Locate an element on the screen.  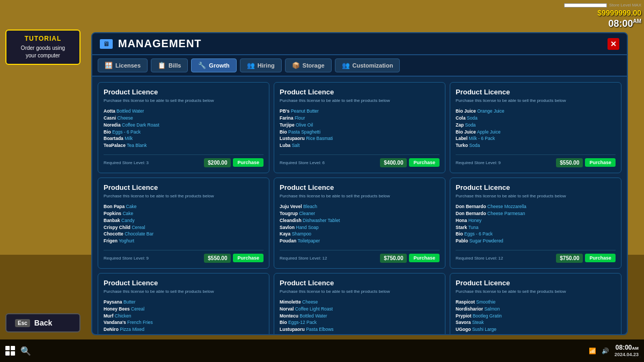
product-line: Bio Juice Apple Juice is located at coordinates (536, 132).